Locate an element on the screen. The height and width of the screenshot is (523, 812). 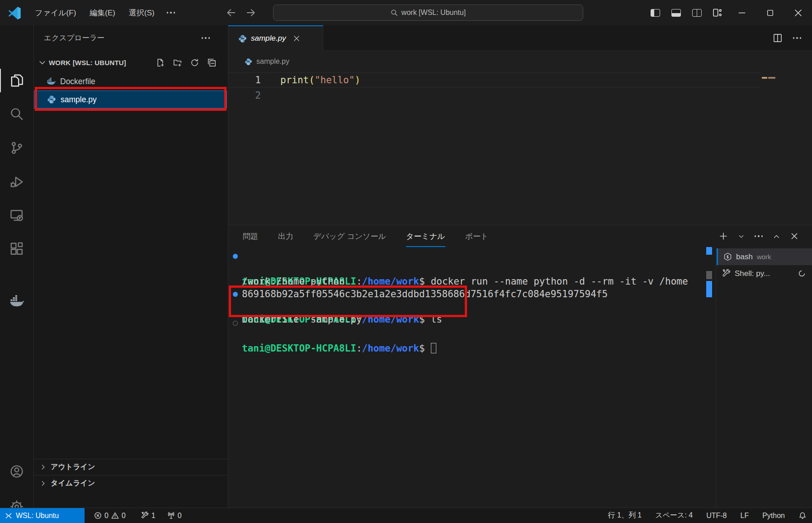
workspace-section-label: WORK [WSL: UBUNTU] is located at coordinates (88, 62).